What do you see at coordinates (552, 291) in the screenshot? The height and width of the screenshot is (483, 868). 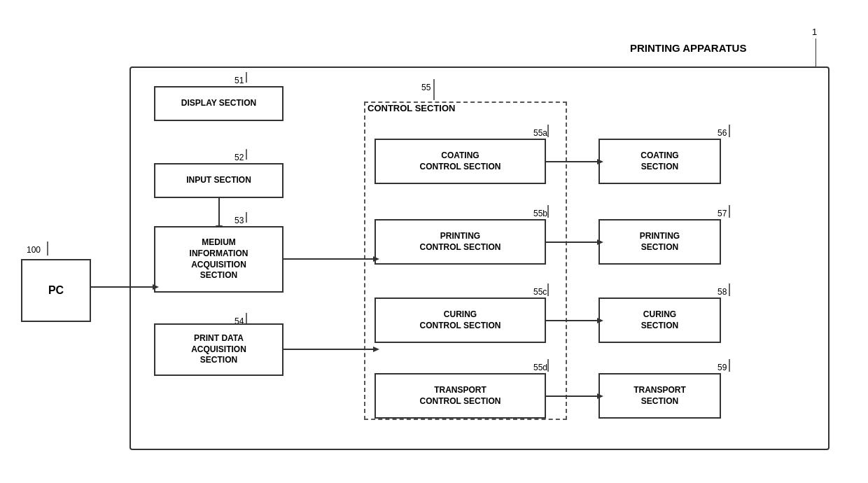 I see `ref-55c-line` at bounding box center [552, 291].